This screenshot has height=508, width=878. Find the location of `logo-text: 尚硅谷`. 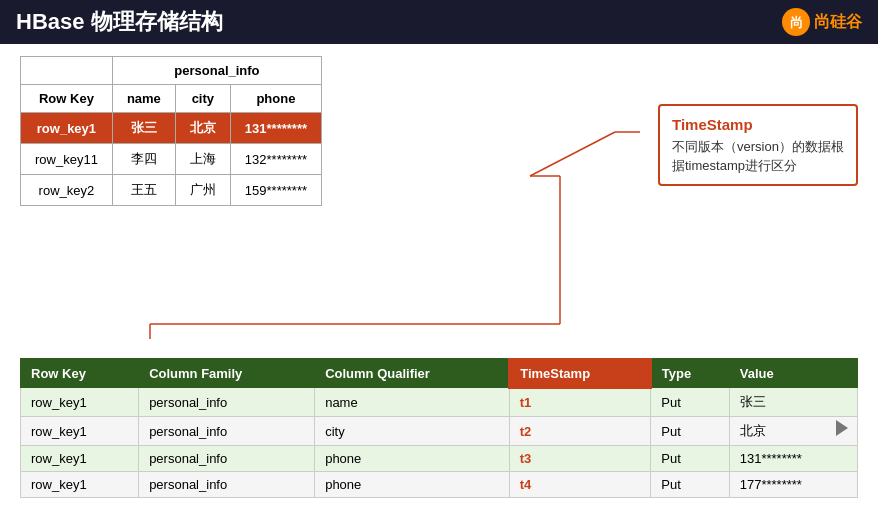

logo-text: 尚硅谷 is located at coordinates (838, 22).